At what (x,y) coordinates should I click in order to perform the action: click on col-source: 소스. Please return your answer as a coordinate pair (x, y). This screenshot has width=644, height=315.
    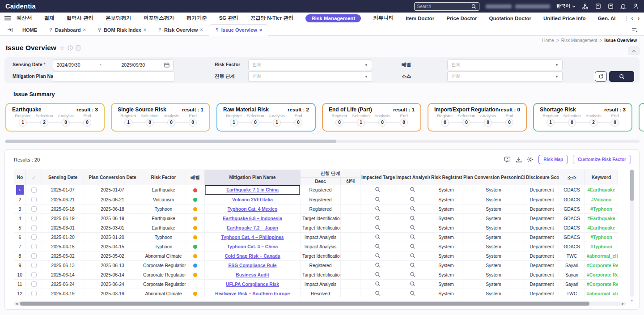
    Looking at the image, I should click on (572, 178).